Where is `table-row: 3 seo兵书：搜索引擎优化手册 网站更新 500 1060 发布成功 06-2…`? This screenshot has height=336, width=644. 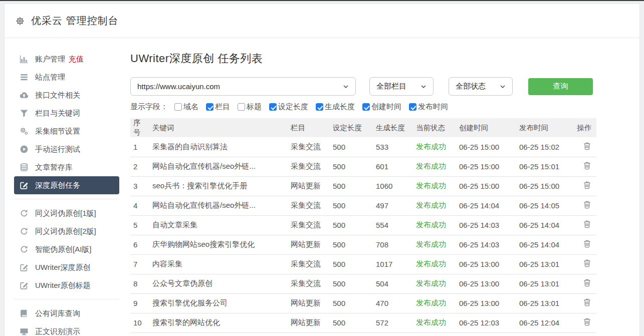 table-row: 3 seo兵书：搜索引擎优化手册 网站更新 500 1060 发布成功 06-2… is located at coordinates (363, 186).